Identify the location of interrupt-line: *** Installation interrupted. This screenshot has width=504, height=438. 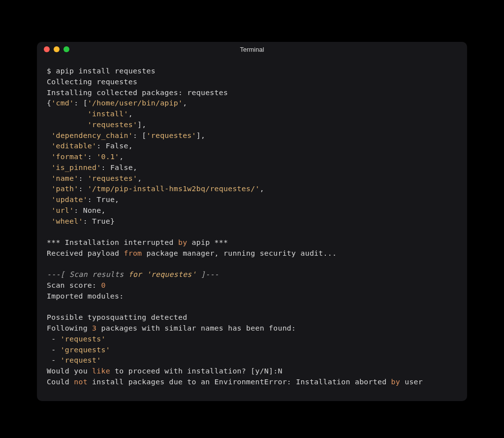
(112, 242).